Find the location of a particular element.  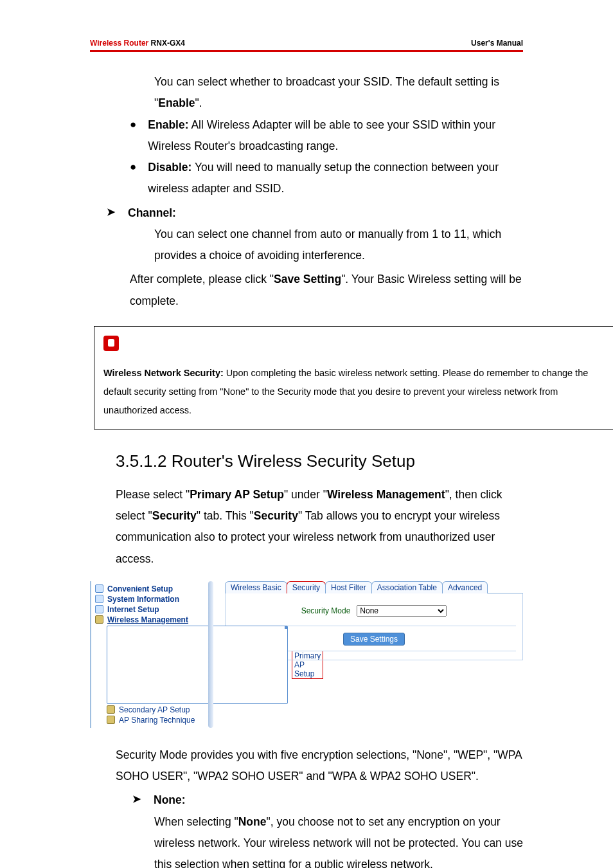

sidebar-item-system-information: System Information is located at coordinates (147, 599).